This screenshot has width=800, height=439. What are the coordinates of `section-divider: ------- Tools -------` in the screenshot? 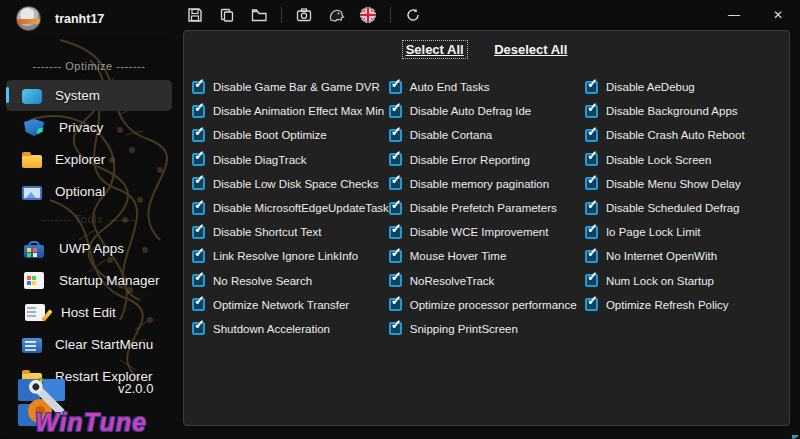 It's located at (89, 219).